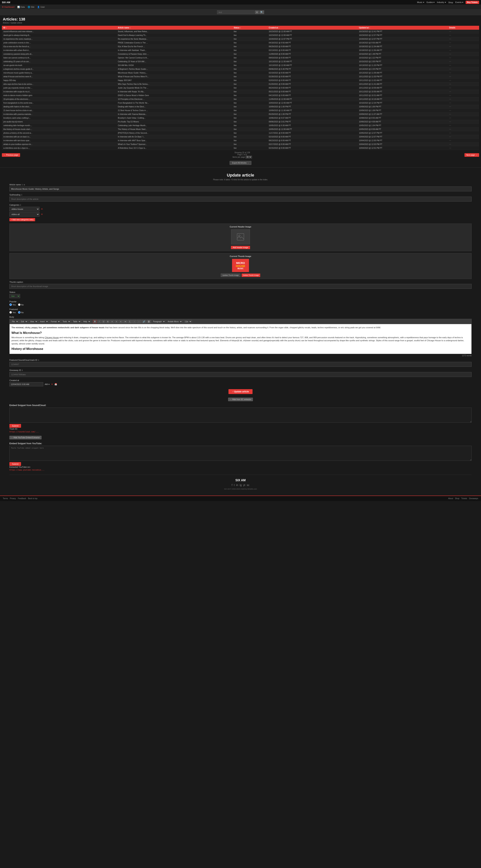 This screenshot has height=868, width=481. I want to click on export-button: Export All Articles →, so click(241, 163).